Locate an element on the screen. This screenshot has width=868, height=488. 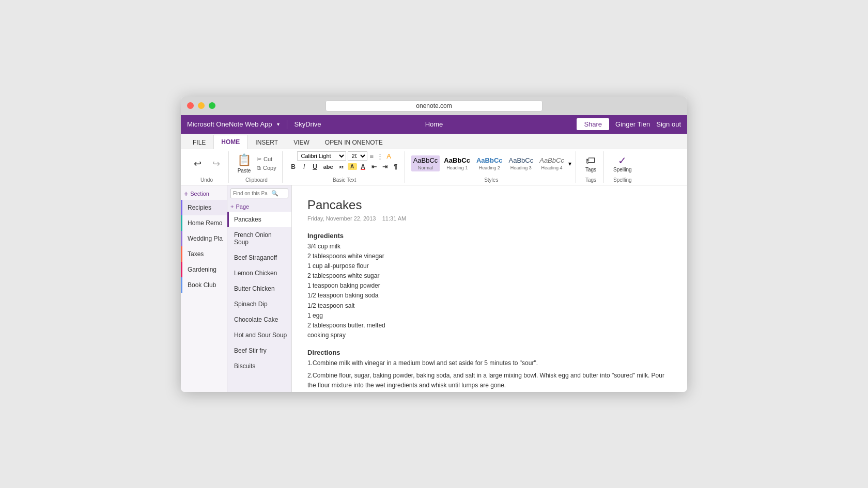
ingredient-10: cooking spray is located at coordinates (490, 336).